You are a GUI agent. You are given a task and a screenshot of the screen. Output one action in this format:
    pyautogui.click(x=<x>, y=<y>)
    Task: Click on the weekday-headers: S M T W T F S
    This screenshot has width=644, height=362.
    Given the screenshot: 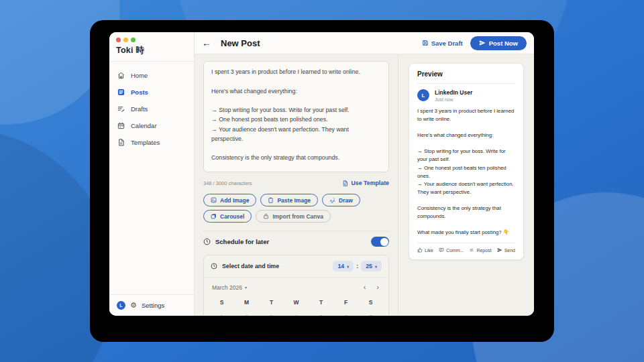 What is the action you would take?
    pyautogui.click(x=297, y=299)
    